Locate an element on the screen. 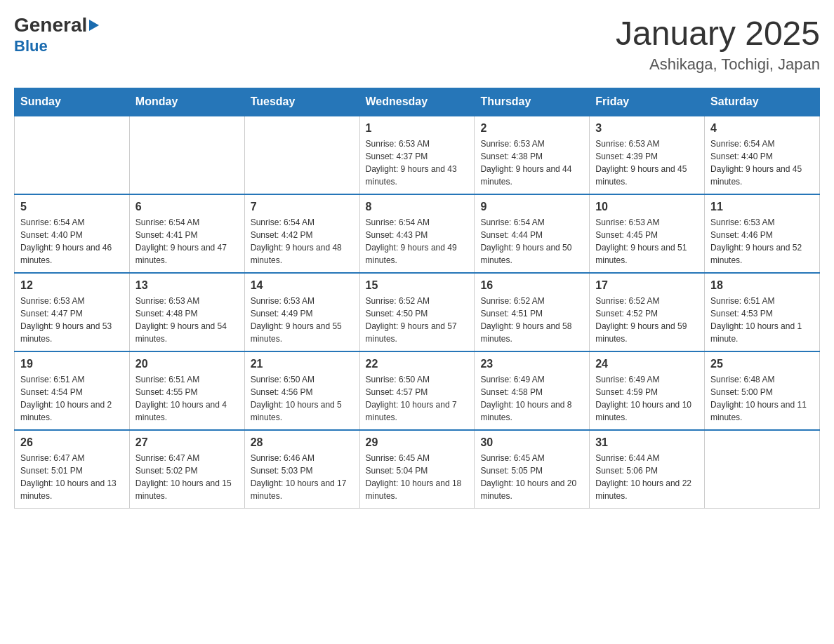 The width and height of the screenshot is (834, 644). day-number: 4 is located at coordinates (762, 128).